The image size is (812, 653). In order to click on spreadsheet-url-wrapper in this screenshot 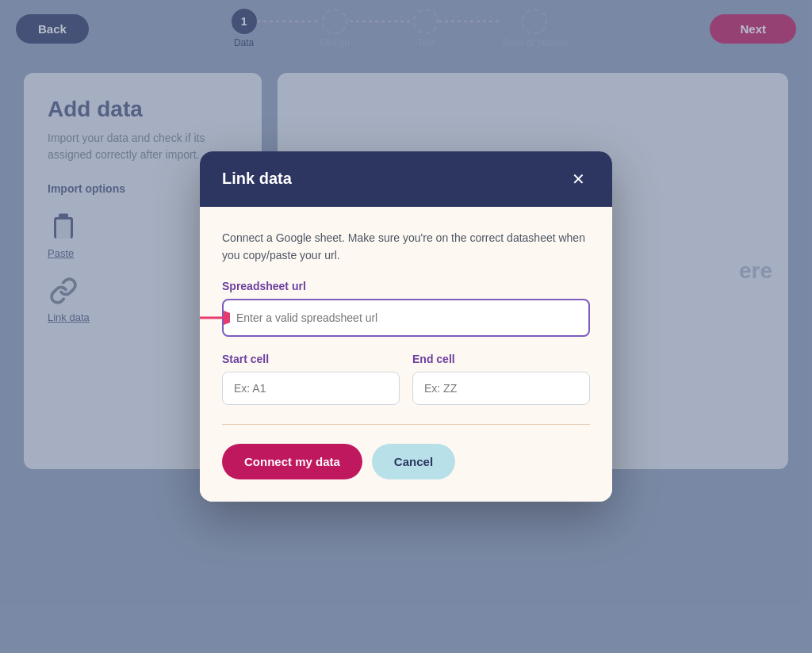, I will do `click(406, 318)`.